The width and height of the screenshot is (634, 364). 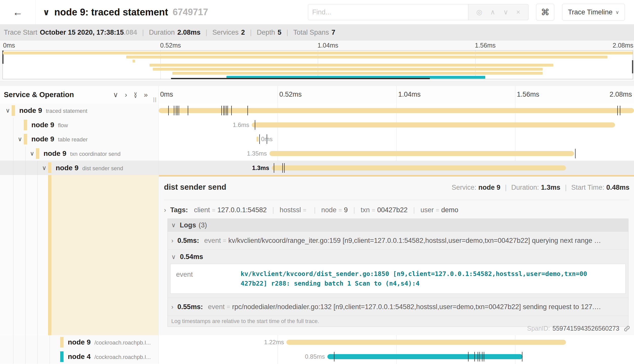 What do you see at coordinates (479, 12) in the screenshot?
I see `locate-icon: ◎` at bounding box center [479, 12].